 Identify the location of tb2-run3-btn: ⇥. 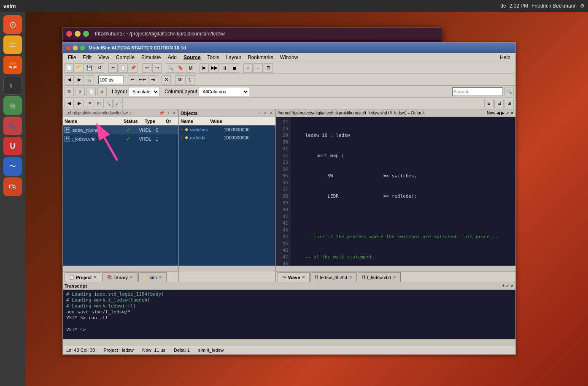
(153, 80).